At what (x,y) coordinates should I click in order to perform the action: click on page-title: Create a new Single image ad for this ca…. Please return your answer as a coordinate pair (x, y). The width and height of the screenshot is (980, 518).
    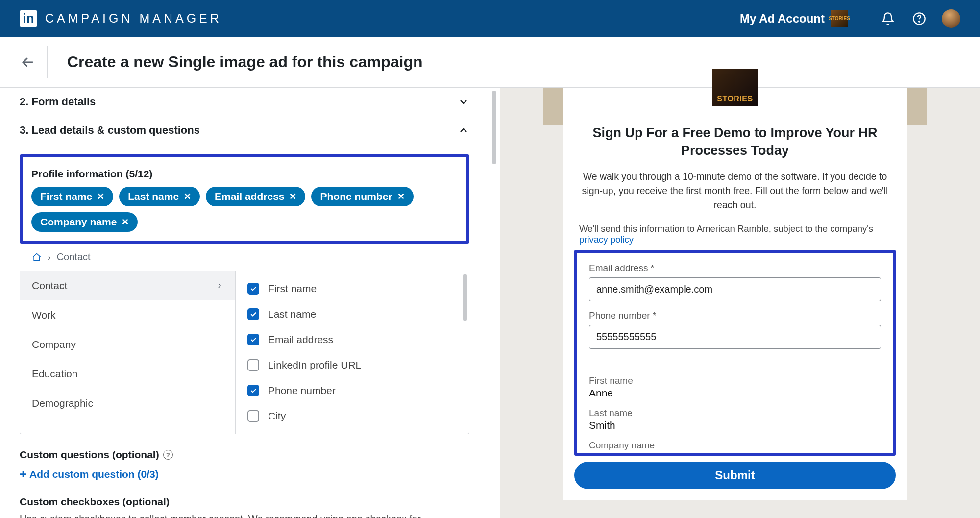
    Looking at the image, I should click on (245, 62).